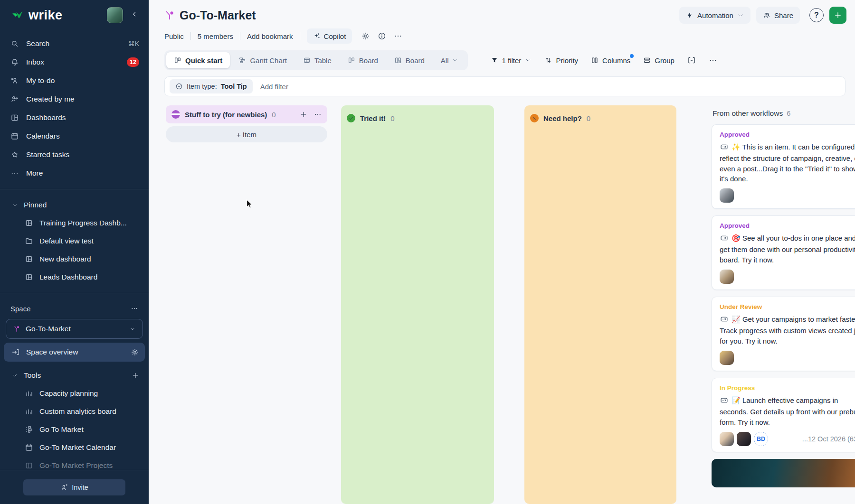 Image resolution: width=855 pixels, height=504 pixels. I want to click on settings-gear-icon, so click(366, 36).